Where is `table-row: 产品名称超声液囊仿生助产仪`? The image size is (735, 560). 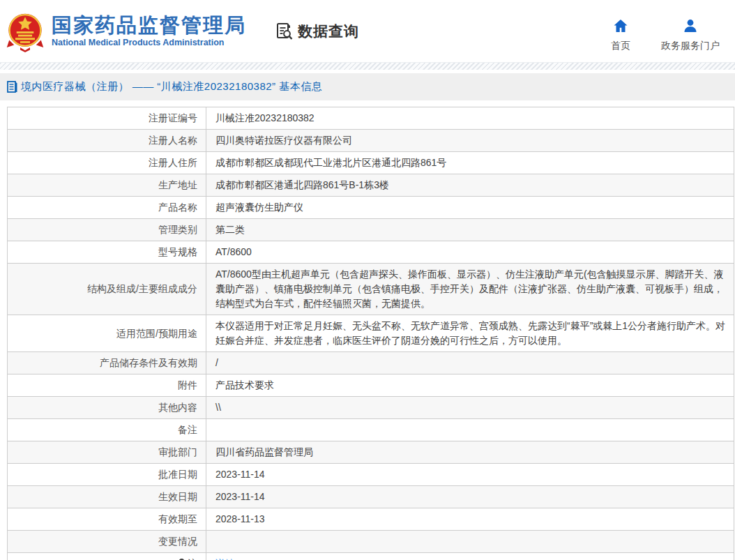 table-row: 产品名称超声液囊仿生助产仪 is located at coordinates (371, 208).